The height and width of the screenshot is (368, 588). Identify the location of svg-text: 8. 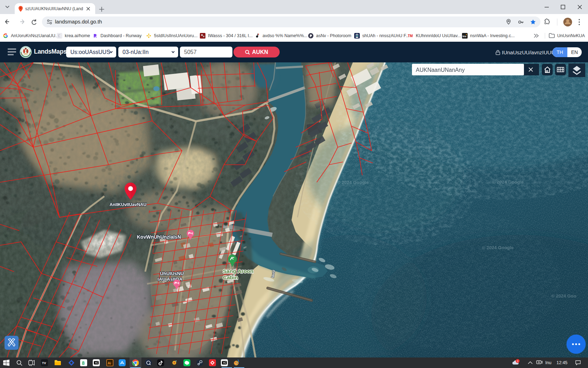
(83, 363).